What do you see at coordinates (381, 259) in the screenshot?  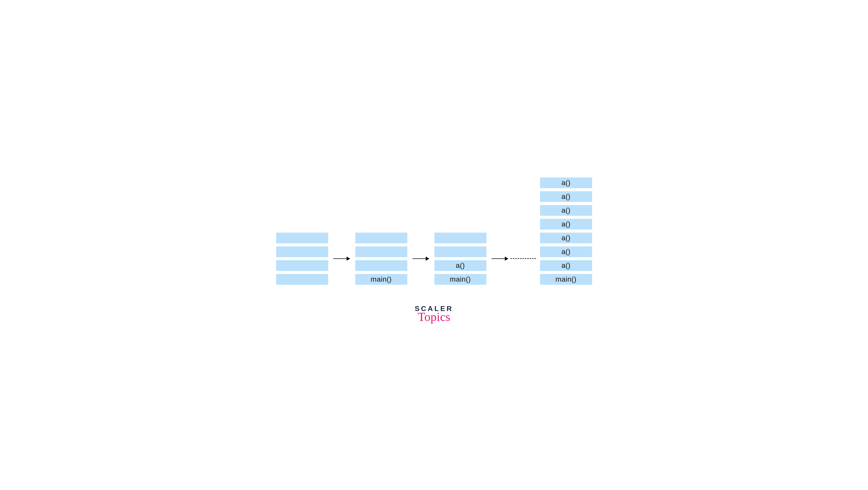 I see `stack-2: main()` at bounding box center [381, 259].